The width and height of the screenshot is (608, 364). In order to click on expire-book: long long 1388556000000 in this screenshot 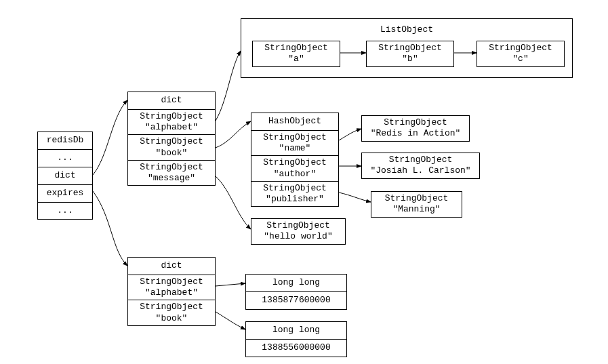, I will do `click(296, 339)`.